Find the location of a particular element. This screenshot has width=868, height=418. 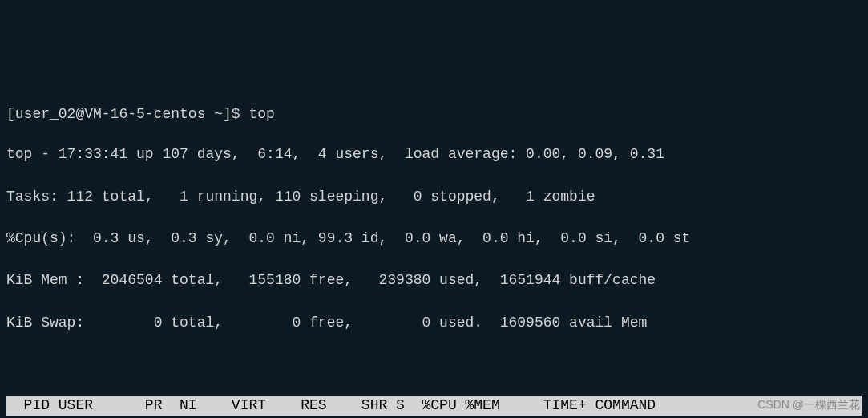

summary-tasks: Tasks: 112 total, 1 running, 110 sleepin… is located at coordinates (434, 197).